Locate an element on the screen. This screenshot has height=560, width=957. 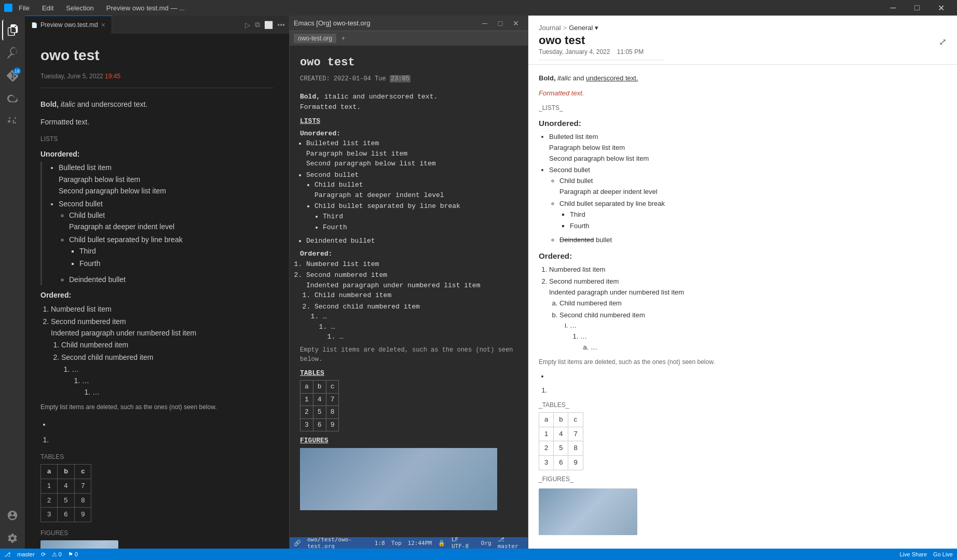
right-figures-image is located at coordinates (588, 512).